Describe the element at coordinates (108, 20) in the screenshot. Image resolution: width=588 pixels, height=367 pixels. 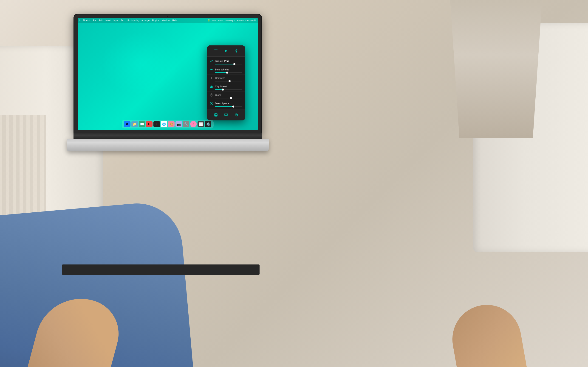
I see `insert-menu: Insert` at that location.